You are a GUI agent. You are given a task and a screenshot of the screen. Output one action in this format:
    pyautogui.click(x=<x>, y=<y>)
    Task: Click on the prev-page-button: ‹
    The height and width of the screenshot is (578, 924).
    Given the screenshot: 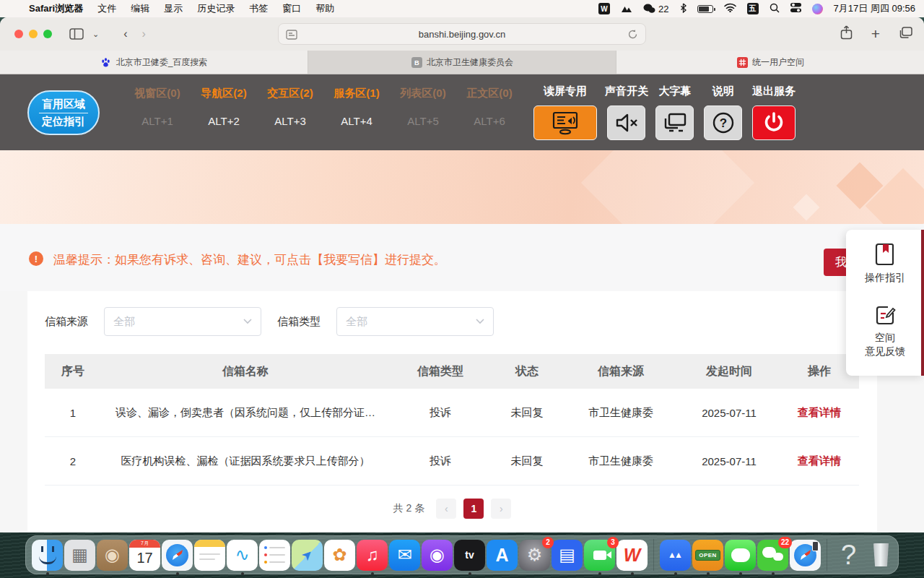 What is the action you would take?
    pyautogui.click(x=446, y=509)
    